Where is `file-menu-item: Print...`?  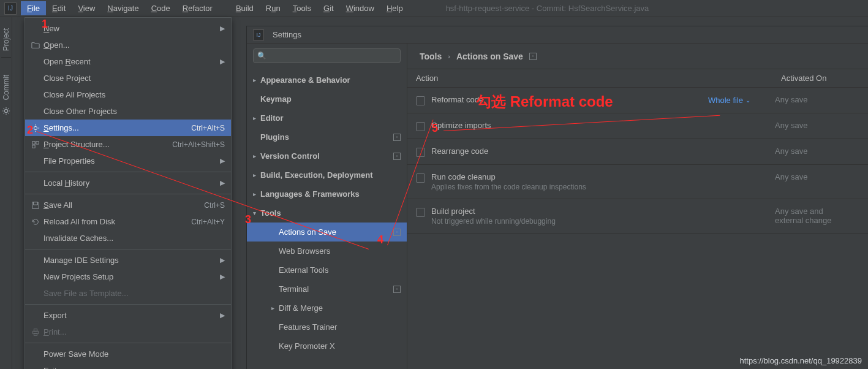 file-menu-item: Print... is located at coordinates (128, 332).